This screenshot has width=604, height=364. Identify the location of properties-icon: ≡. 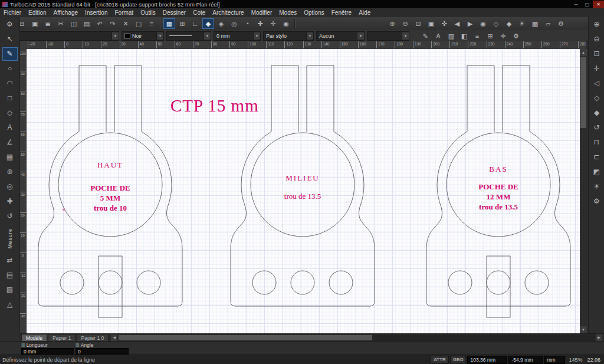
(152, 24).